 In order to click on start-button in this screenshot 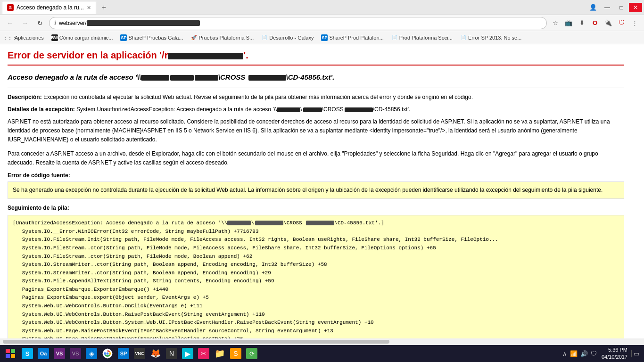, I will do `click(10, 354)`.